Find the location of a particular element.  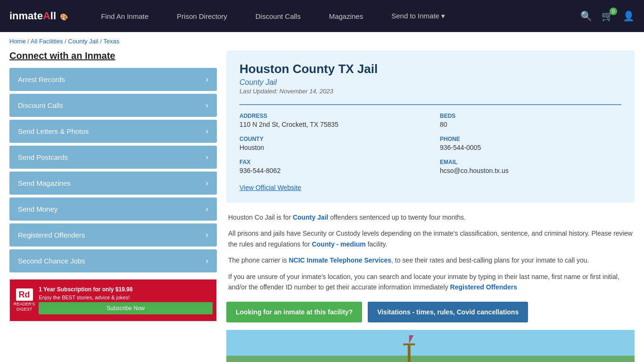

arrow-icon-discount-calls: › is located at coordinates (207, 106).